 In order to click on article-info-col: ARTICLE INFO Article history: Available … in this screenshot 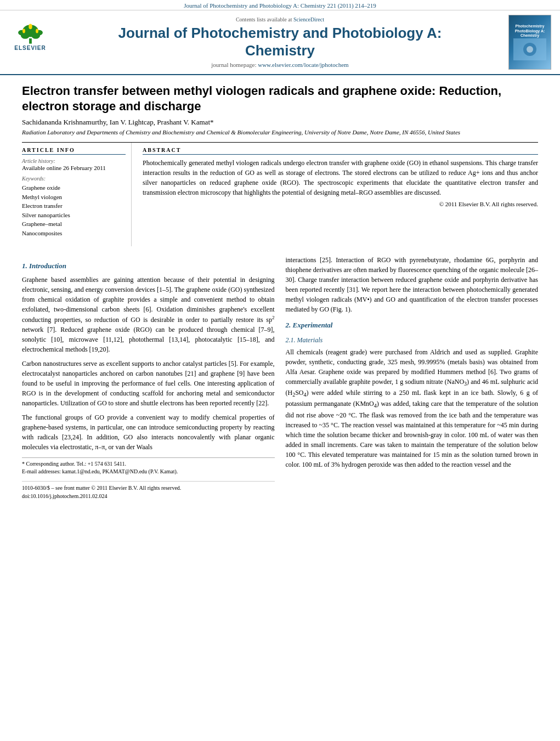, I will do `click(77, 194)`.